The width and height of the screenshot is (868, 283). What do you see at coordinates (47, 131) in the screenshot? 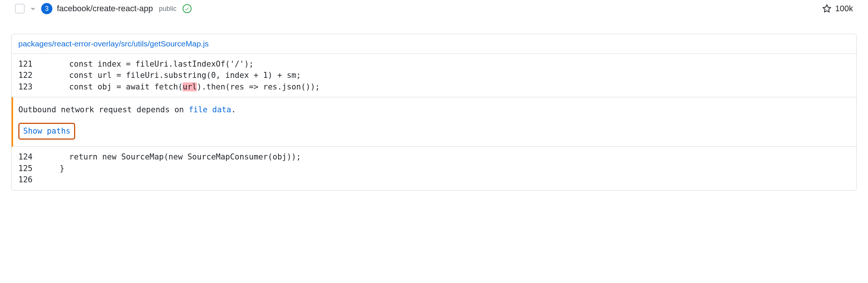
I see `show-paths-button: Show paths` at bounding box center [47, 131].